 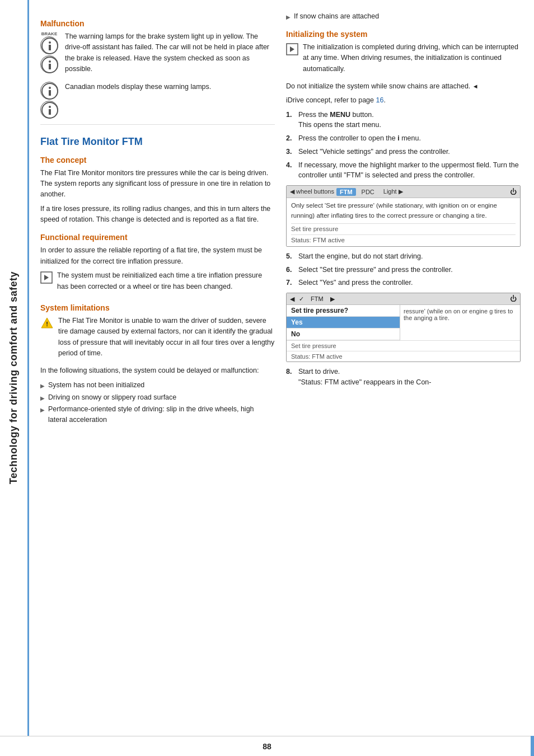 I want to click on step-num: 2., so click(x=291, y=139).